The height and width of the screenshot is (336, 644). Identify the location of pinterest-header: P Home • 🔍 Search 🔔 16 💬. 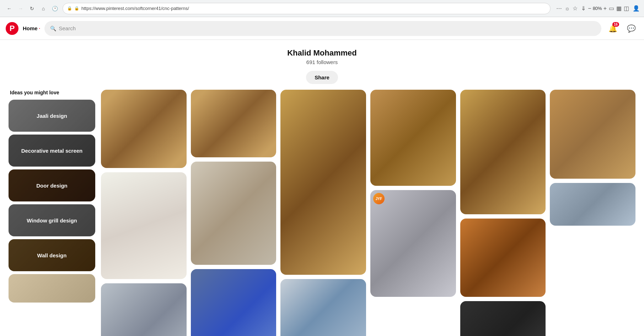
(322, 28).